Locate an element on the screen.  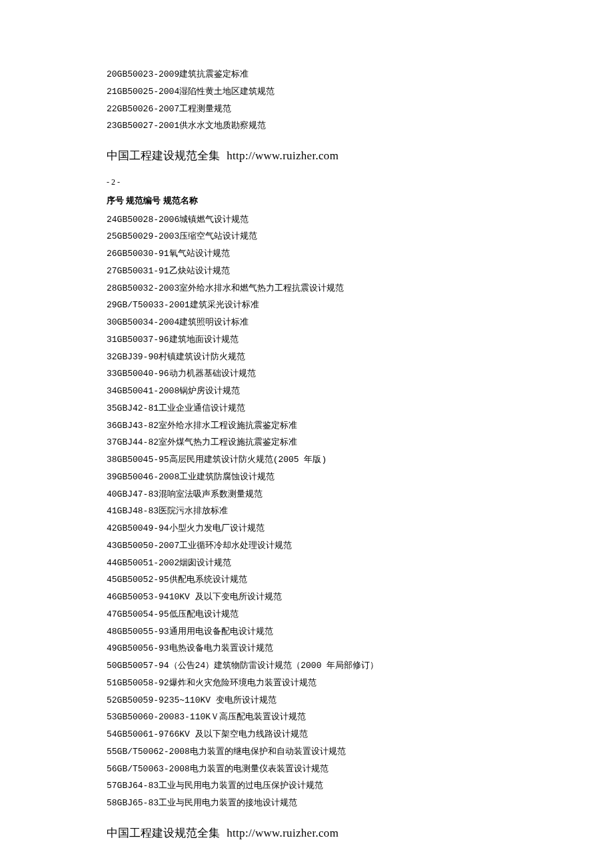
list-item: 33 GB50040-96 动力机器基础设计规范 is located at coordinates (306, 374).